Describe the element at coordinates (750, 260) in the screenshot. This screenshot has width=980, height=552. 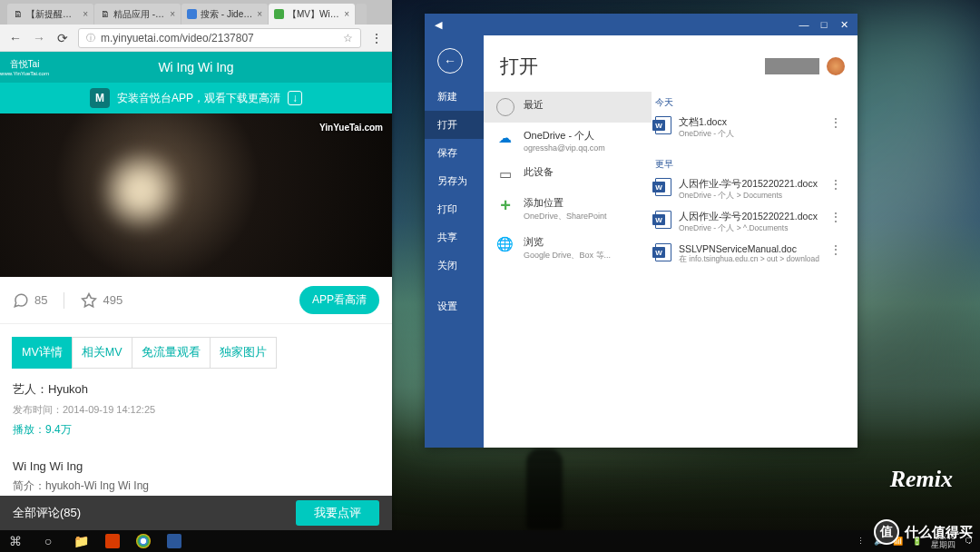
I see `file-path: 在 info.tsinghua.edu.cn > out > download` at that location.